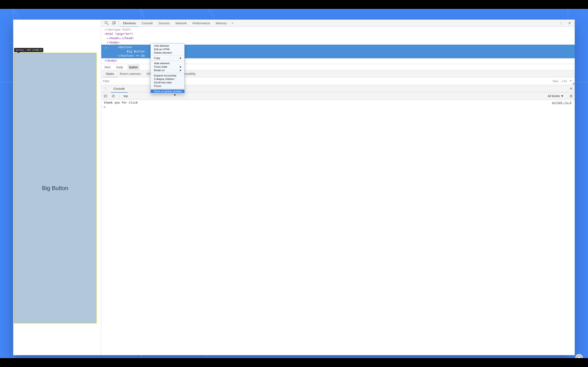 This screenshot has width=588, height=367. What do you see at coordinates (105, 89) in the screenshot?
I see `console-drawer-menu-icon: ⋮` at bounding box center [105, 89].